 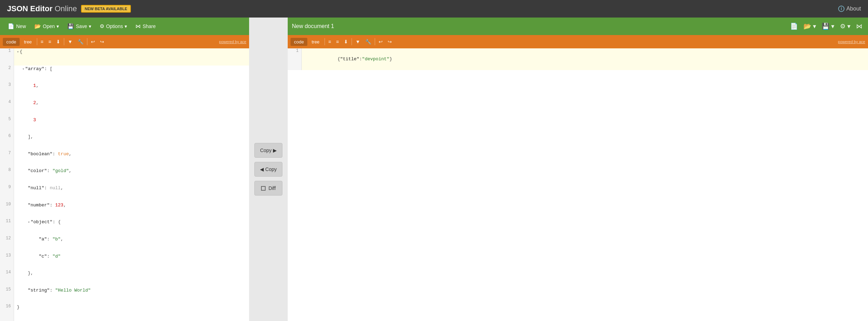 What do you see at coordinates (268, 150) in the screenshot?
I see `copy-right-button: Copy ▶` at bounding box center [268, 150].